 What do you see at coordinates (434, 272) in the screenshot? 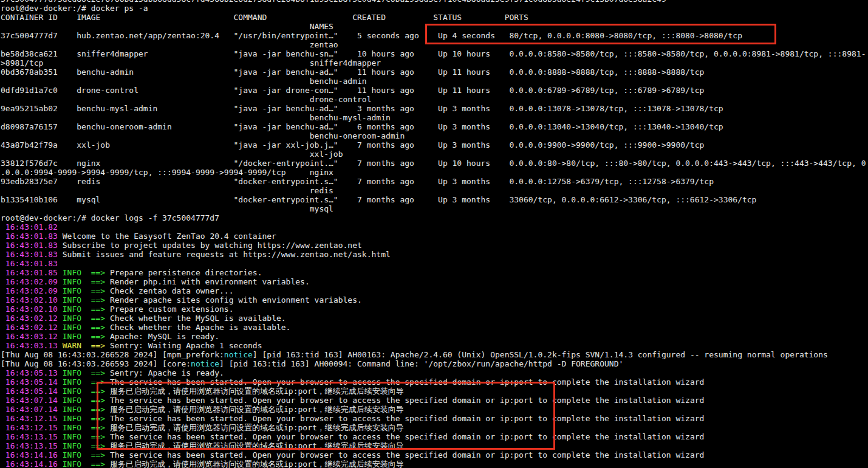
I see `log-line: 16:43:01.85 INFO ==> Prepare persistence…` at bounding box center [434, 272].